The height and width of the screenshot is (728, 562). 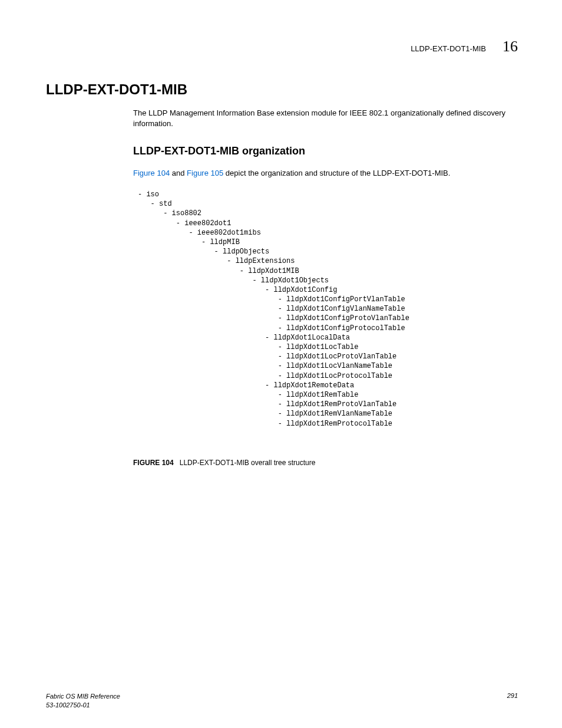 I want to click on figure-105-link: Figure 105, so click(x=205, y=173).